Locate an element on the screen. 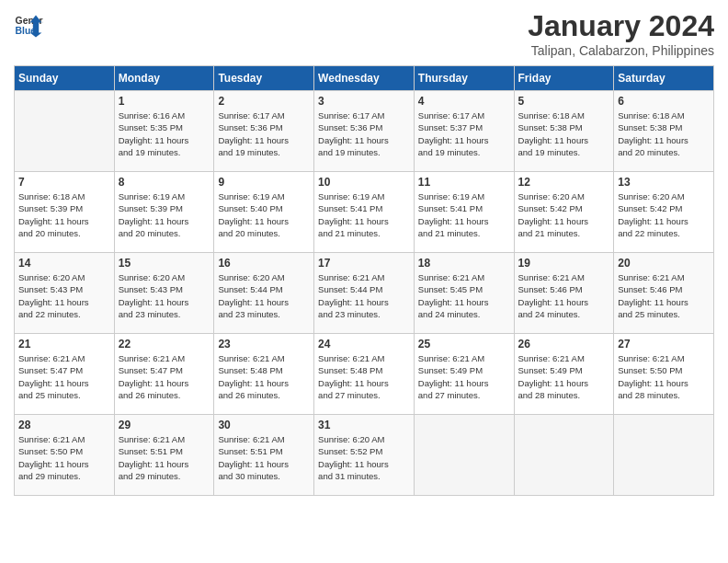 The image size is (728, 563). calendar-cell: 16Sunrise: 6:20 AMSunset: 5:44 PMDayligh… is located at coordinates (265, 293).